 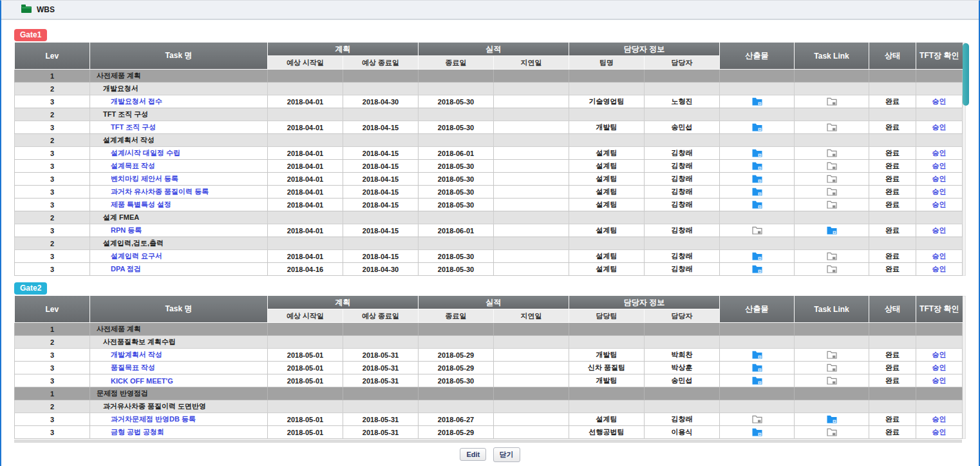 I want to click on plan-start-cell, so click(x=305, y=342).